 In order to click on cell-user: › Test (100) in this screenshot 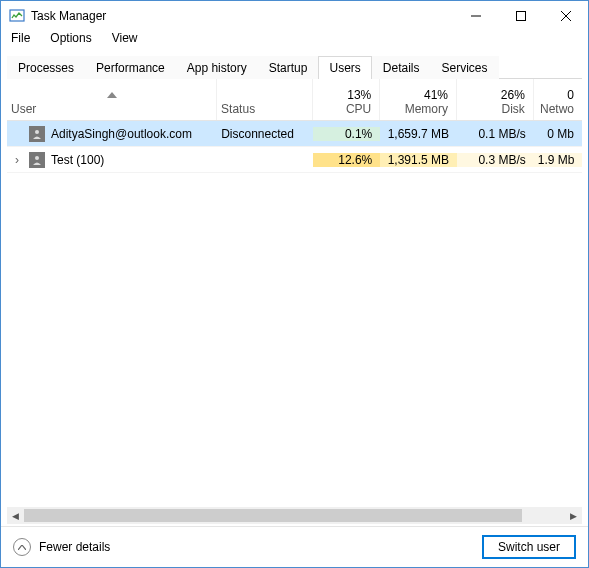, I will do `click(112, 160)`.